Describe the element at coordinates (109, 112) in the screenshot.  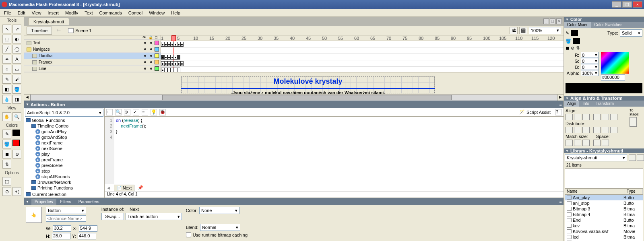
I see `add-action-icon: +` at that location.